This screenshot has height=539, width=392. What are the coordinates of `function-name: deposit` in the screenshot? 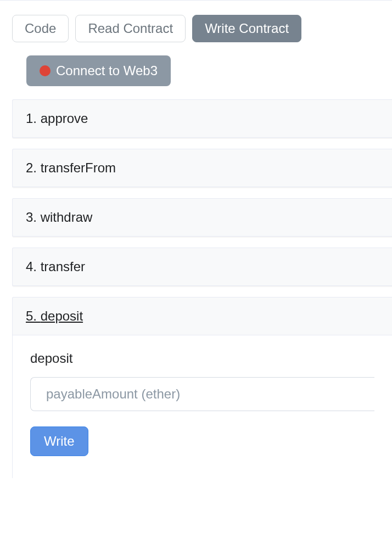 It's located at (61, 316).